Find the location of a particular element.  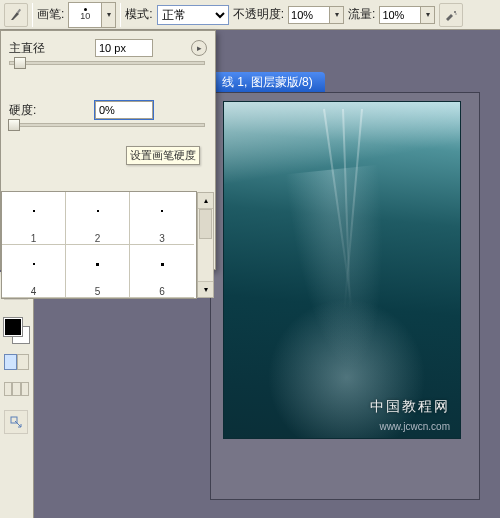

brush-preset: 1 is located at coordinates (34, 218).